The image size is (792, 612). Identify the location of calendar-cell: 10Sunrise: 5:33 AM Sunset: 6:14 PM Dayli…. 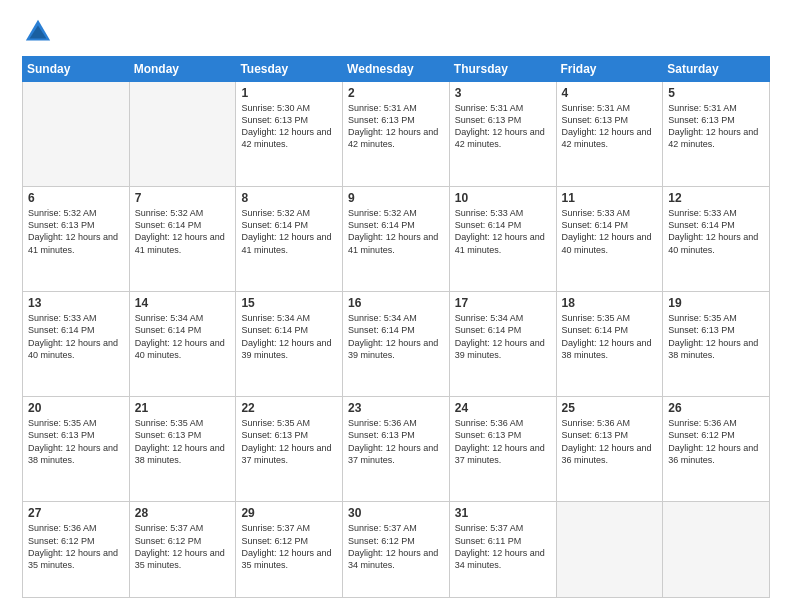
(502, 240).